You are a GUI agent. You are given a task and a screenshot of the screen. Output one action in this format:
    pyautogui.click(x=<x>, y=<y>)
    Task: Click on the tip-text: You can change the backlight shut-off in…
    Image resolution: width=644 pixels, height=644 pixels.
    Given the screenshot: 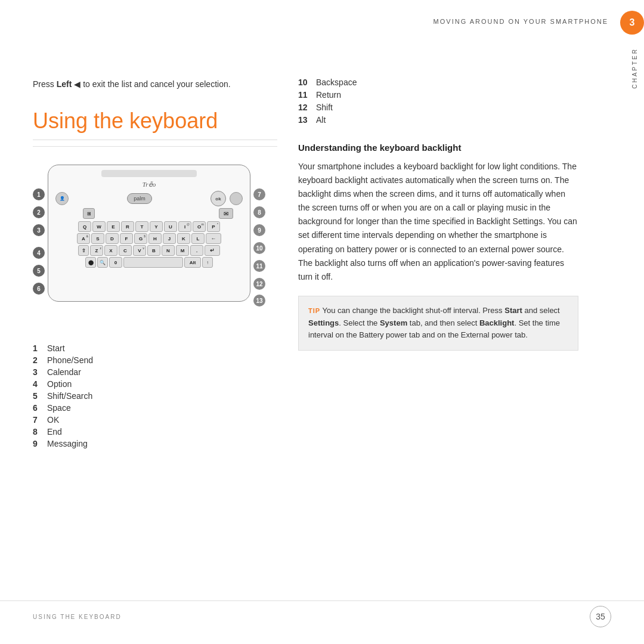 What is the action you would take?
    pyautogui.click(x=434, y=323)
    